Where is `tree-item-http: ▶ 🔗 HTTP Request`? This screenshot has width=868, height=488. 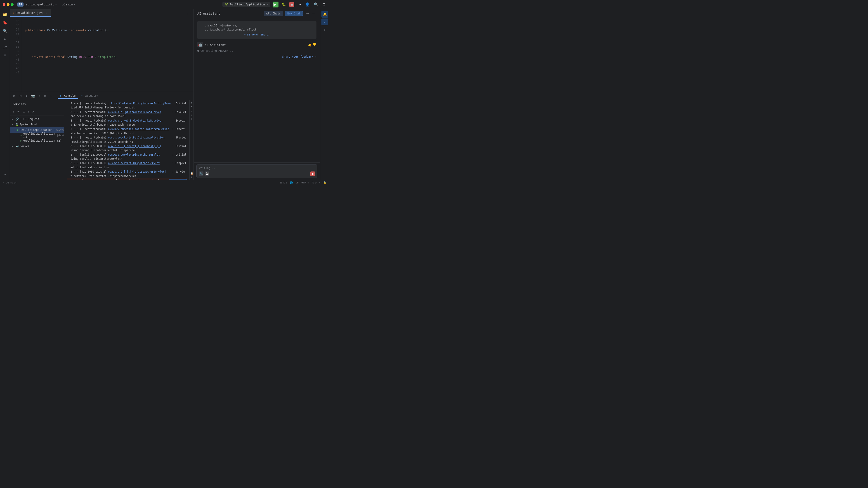
tree-item-http: ▶ 🔗 HTTP Request is located at coordinates (37, 119).